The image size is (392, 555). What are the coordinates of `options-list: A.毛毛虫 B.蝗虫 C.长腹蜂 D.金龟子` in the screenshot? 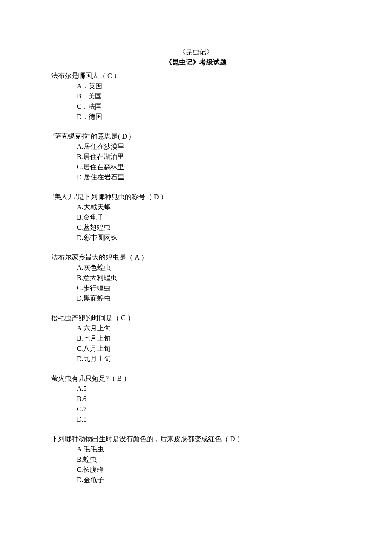 It's located at (196, 465).